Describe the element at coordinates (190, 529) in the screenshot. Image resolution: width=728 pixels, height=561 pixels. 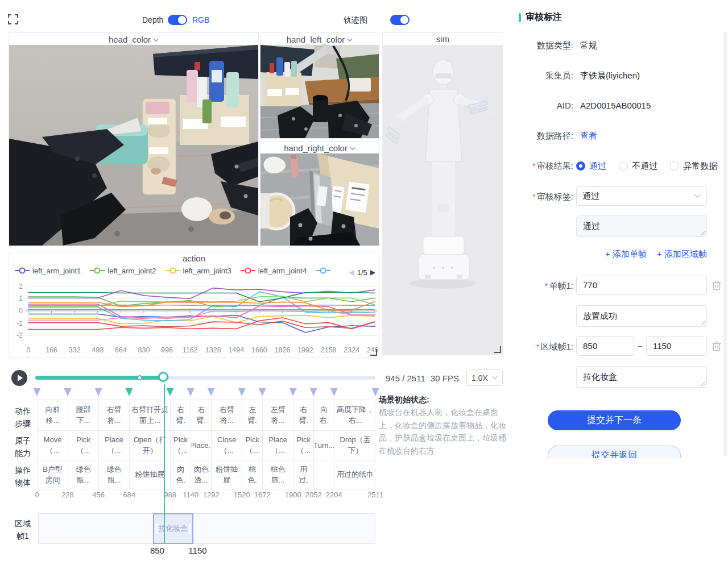
I see `region-right-handle` at that location.